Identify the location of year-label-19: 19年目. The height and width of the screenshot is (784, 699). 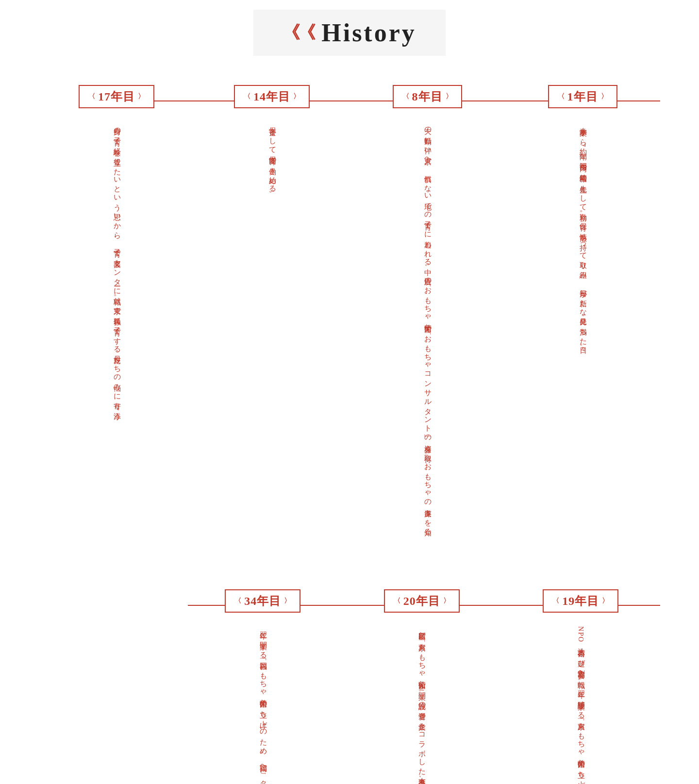
(581, 601).